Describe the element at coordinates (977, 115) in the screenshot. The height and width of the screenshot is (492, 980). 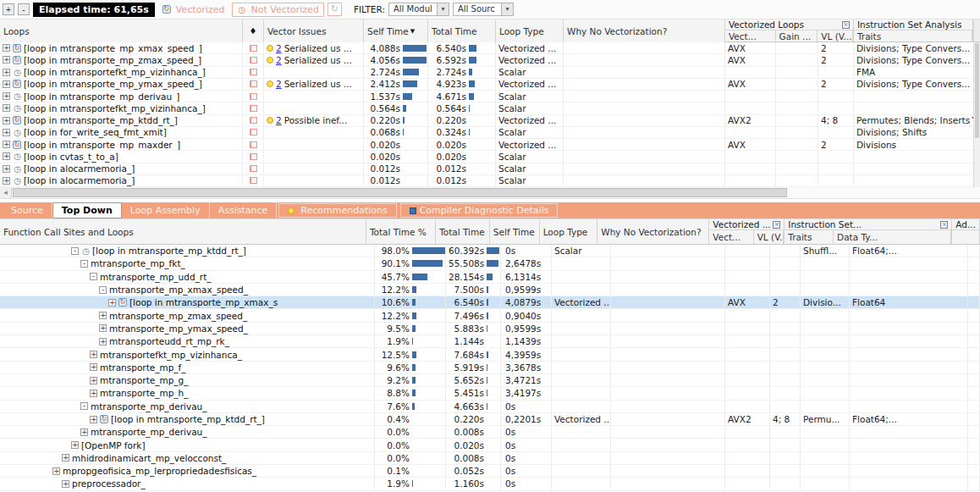
I see `vertical-scrollbar` at that location.